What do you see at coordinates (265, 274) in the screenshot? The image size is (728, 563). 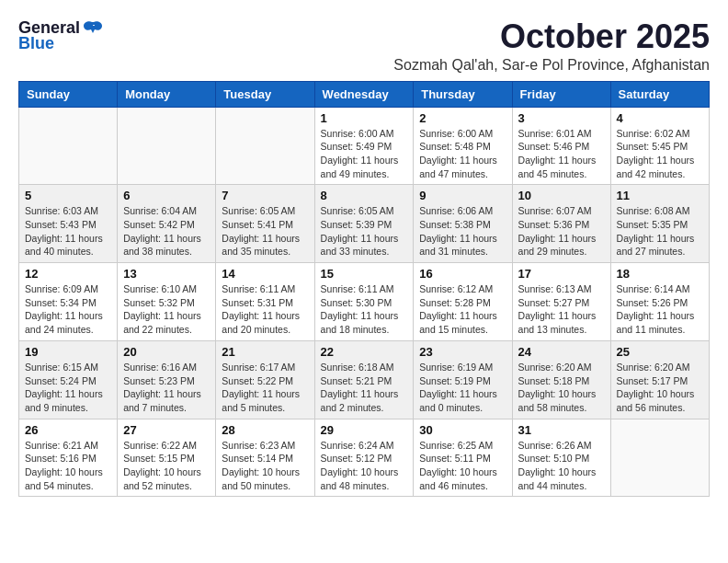 I see `day-number: 14` at bounding box center [265, 274].